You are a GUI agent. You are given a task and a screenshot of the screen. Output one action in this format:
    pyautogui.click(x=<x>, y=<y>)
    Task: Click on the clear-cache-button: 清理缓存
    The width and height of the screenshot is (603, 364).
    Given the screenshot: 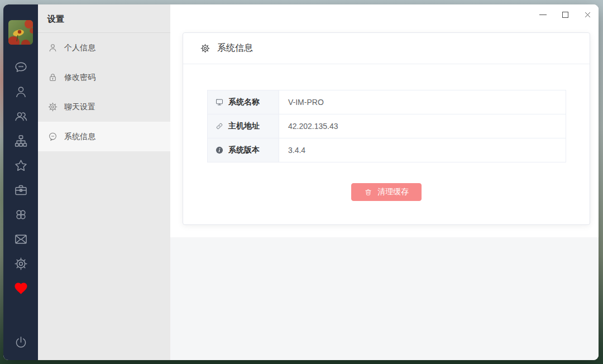 What is the action you would take?
    pyautogui.click(x=386, y=192)
    